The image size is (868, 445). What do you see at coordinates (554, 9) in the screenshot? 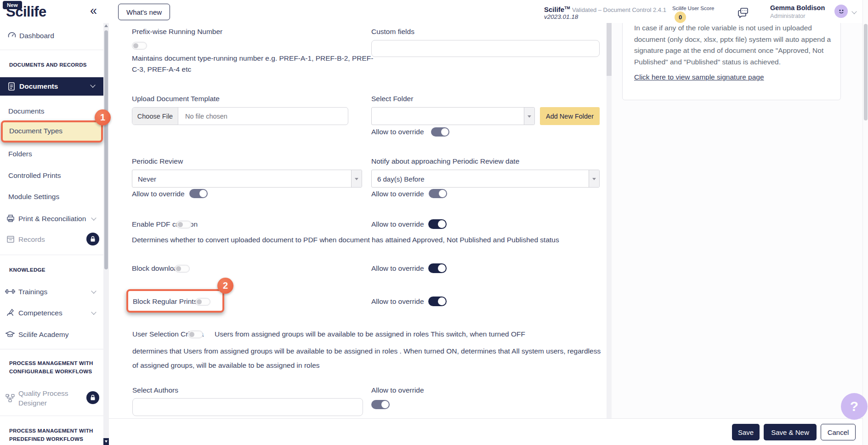
I see `product-name: Scilife` at bounding box center [554, 9].